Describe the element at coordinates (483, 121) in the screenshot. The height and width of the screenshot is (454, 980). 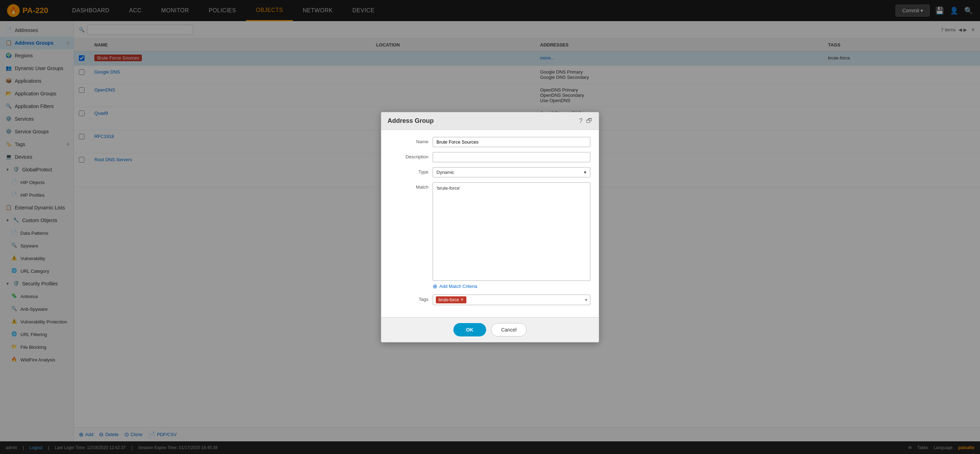
I see `modal-title: Address Group` at that location.